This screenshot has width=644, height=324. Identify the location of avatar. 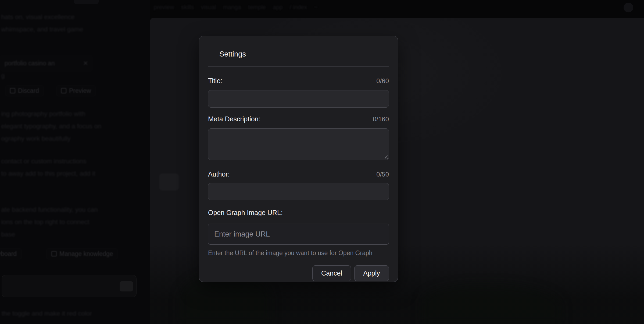
(628, 8).